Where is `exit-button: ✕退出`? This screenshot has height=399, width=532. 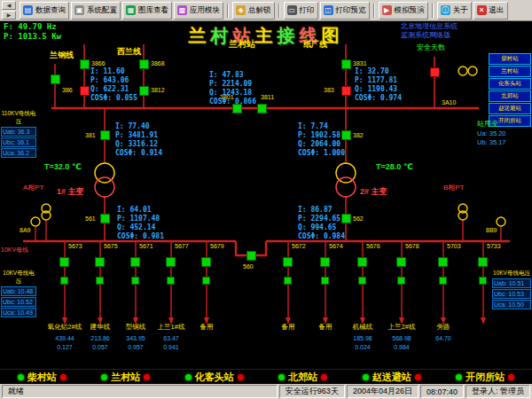 exit-button: ✕退出 is located at coordinates (491, 11).